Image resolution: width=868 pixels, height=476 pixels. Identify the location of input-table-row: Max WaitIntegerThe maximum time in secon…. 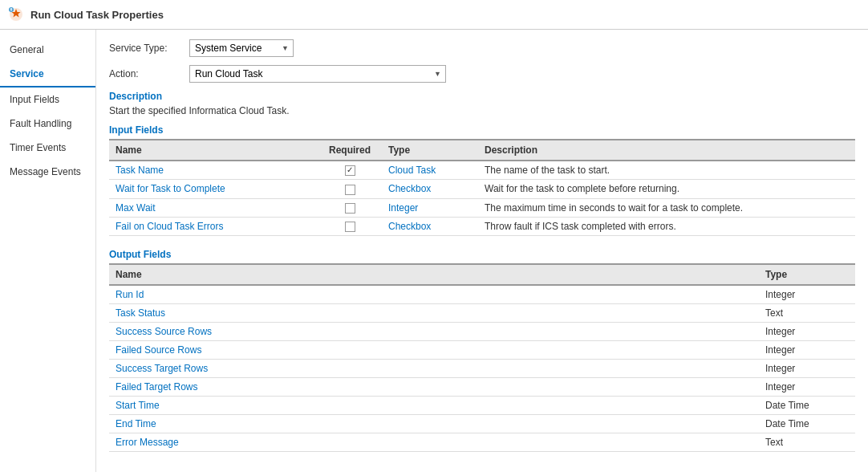
(482, 207).